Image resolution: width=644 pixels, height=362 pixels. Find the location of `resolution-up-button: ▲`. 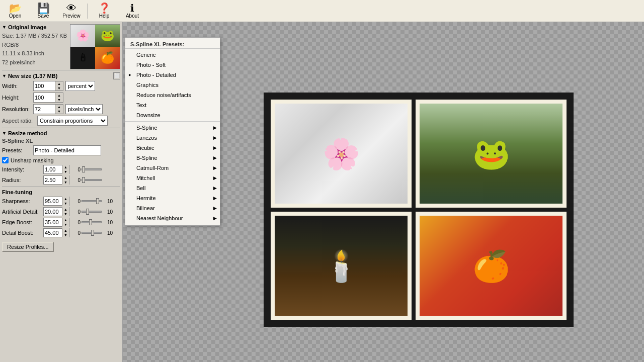

resolution-up-button: ▲ is located at coordinates (59, 107).